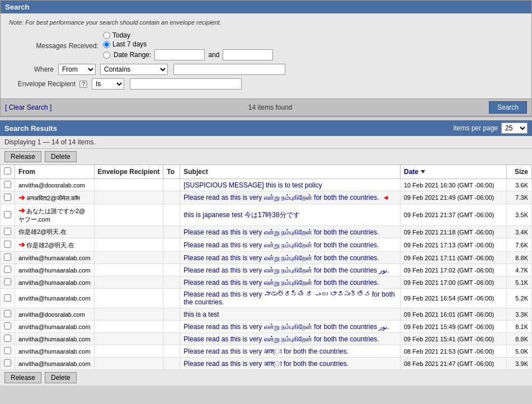 This screenshot has height=404, width=532. I want to click on row-date: 08 Feb 2021 21:47 (GMT -06:00), so click(454, 364).